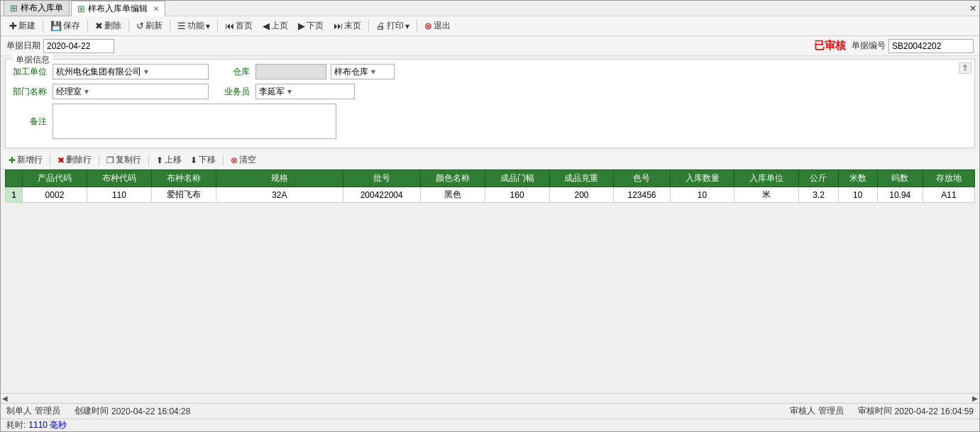  I want to click on table-header-row: 产品代码 布种代码 布种名称 规格 批号 颜色名称 成品门幅 成品克重 色号 入…, so click(490, 179).